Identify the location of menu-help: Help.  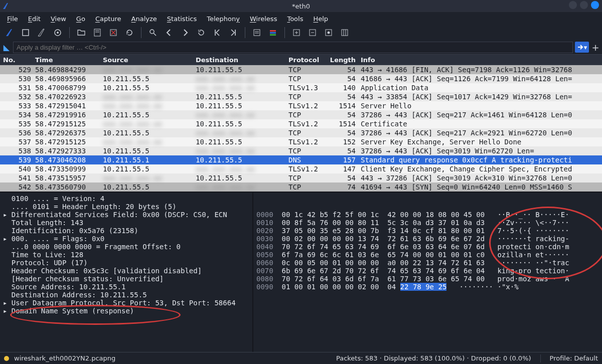
(321, 19).